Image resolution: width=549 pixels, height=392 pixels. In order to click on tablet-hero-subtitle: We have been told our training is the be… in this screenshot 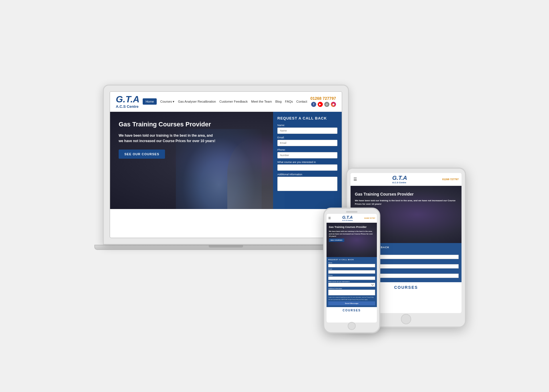, I will do `click(406, 202)`.